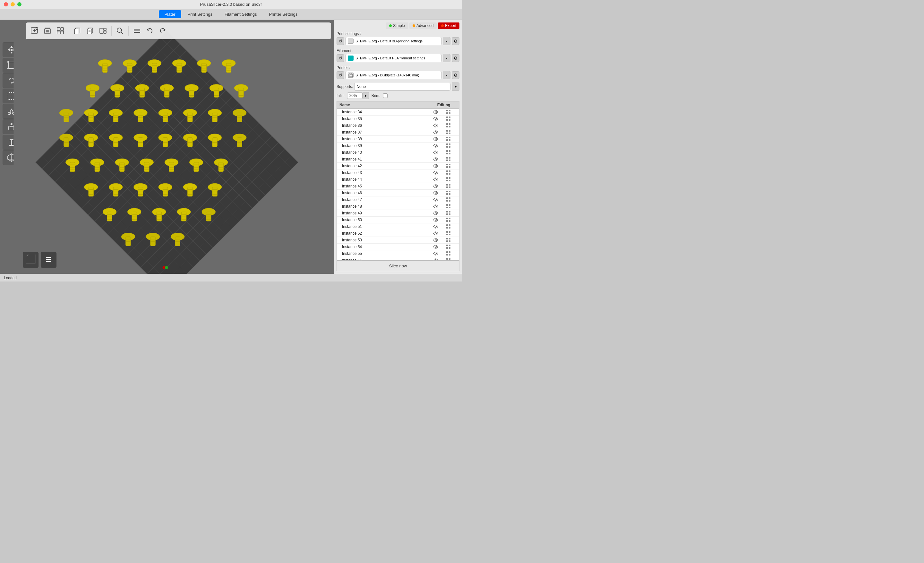  Describe the element at coordinates (398, 234) in the screenshot. I see `list-item: Instance 52` at that location.